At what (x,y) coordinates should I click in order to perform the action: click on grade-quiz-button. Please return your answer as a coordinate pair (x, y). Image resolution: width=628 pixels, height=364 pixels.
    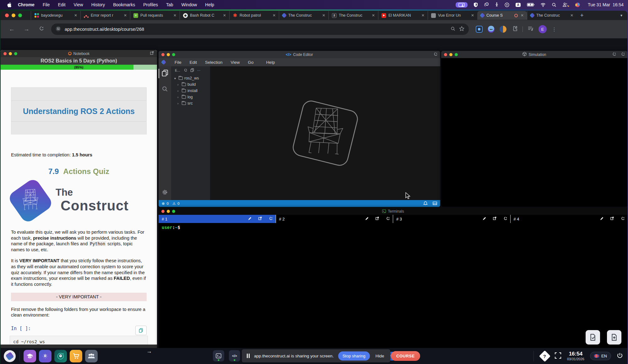
    Looking at the image, I should click on (593, 337).